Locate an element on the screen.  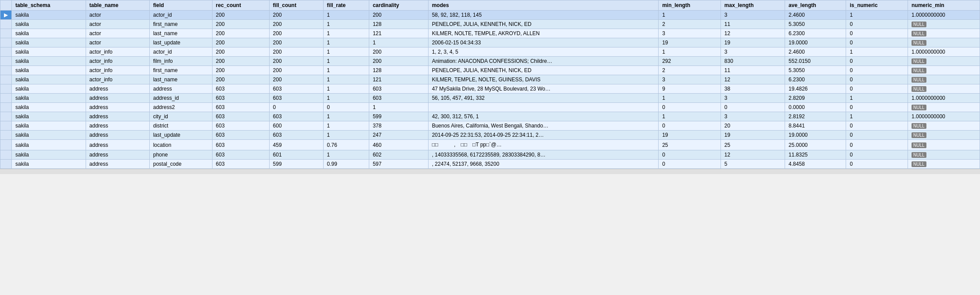
cell-min-length: 3 is located at coordinates (690, 33).